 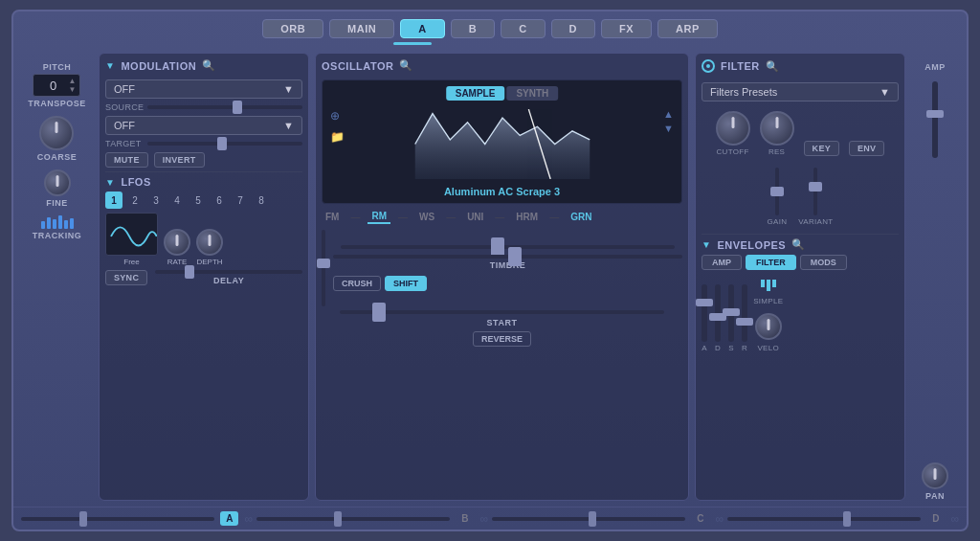 I want to click on env-collapse-arrow: ▼, so click(x=706, y=245).